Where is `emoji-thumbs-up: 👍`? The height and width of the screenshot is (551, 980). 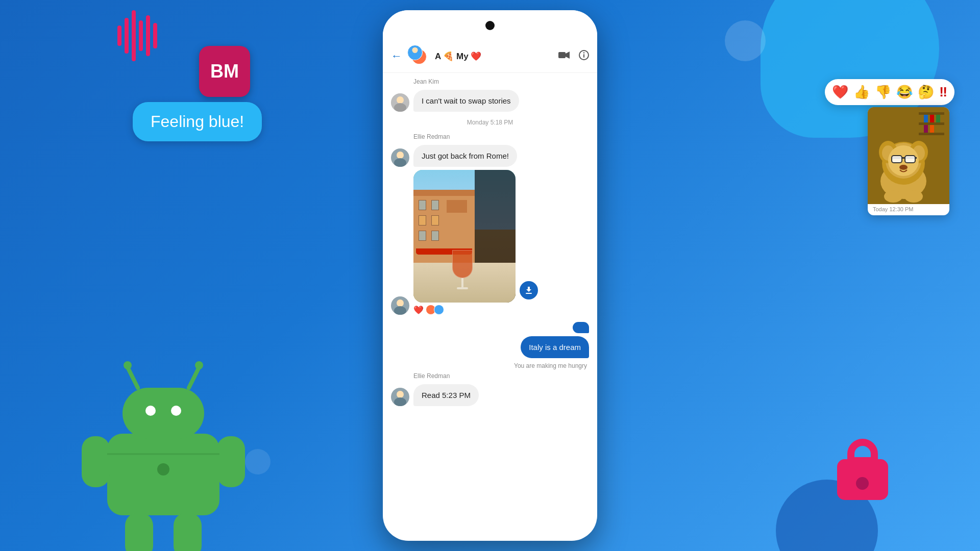 emoji-thumbs-up: 👍 is located at coordinates (862, 92).